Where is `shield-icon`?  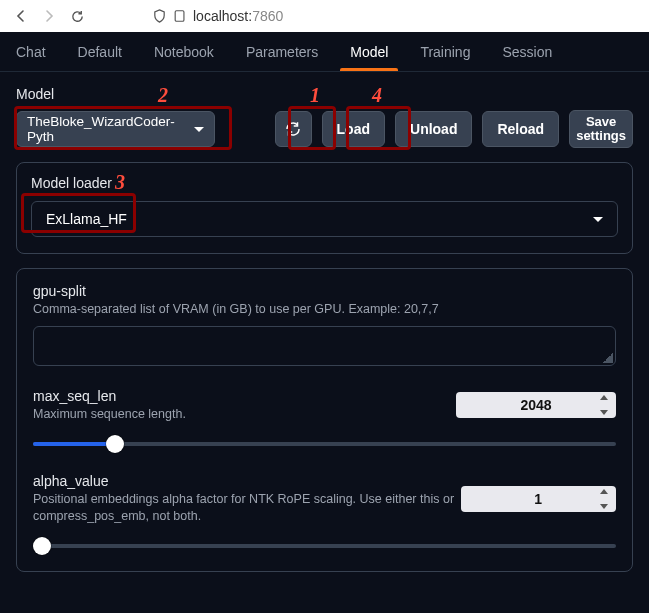
shield-icon is located at coordinates (160, 16).